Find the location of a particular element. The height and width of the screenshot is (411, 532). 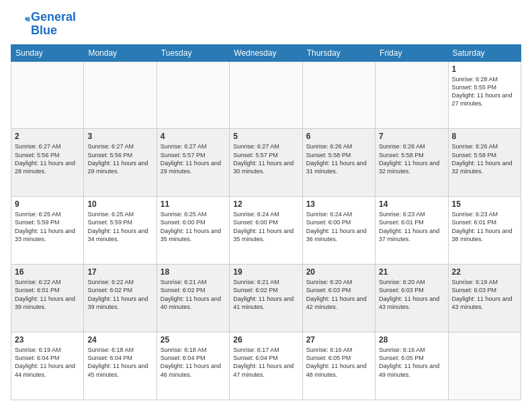

calendar-header-row: Sunday Monday Tuesday Wednesday Thursday… is located at coordinates (266, 52).